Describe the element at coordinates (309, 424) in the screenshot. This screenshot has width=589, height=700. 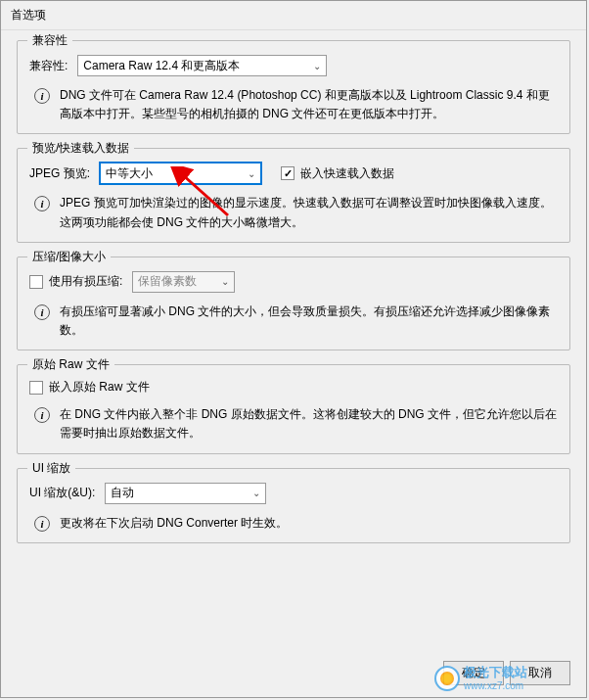
I see `raw-info-text: 在 DNG 文件内嵌入整个非 DNG 原始数据文件。这将创建较大的 DNG 文件…` at that location.